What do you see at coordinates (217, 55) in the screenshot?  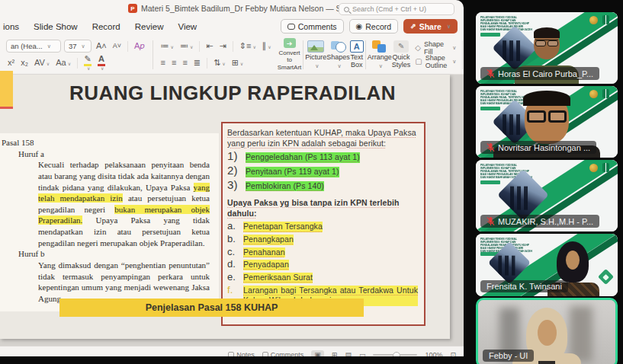 I see `paragraph-group: ≔ ≕ ⇤ ⇥ ⇕≡ ∥ ≡ ≡ ≡ ≣ ⇅ ⊞` at bounding box center [217, 55].